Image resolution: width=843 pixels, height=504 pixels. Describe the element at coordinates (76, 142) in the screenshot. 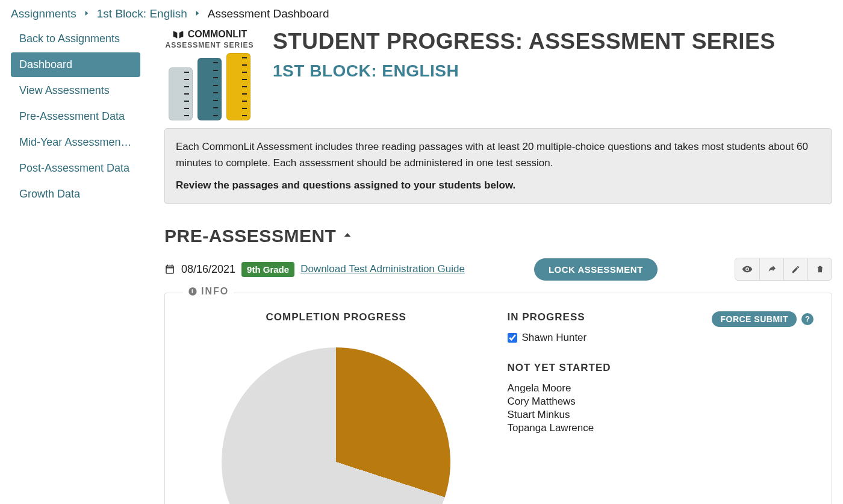

I see `sidebar-item-mid-data: Mid-Year Assessment …` at that location.